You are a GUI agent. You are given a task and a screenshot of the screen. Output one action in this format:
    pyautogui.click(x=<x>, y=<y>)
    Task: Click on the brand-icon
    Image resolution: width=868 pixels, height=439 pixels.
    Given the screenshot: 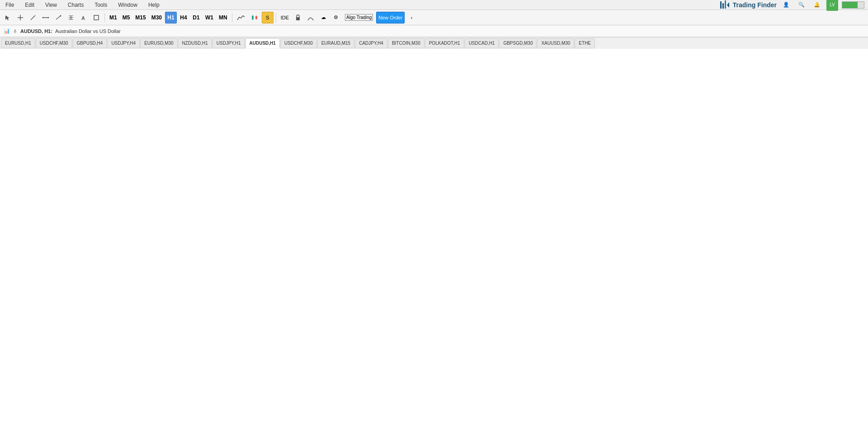 What is the action you would take?
    pyautogui.click(x=725, y=5)
    